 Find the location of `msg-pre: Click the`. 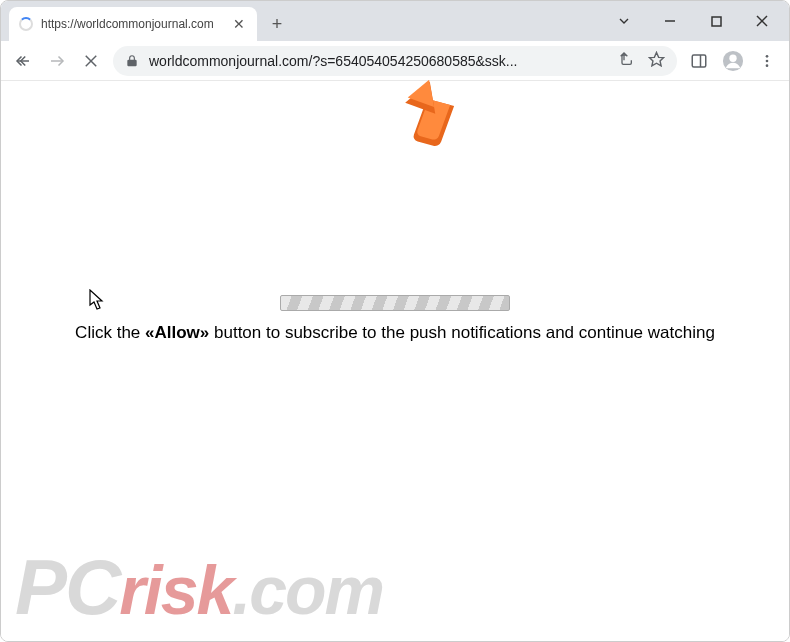

msg-pre: Click the is located at coordinates (110, 332).